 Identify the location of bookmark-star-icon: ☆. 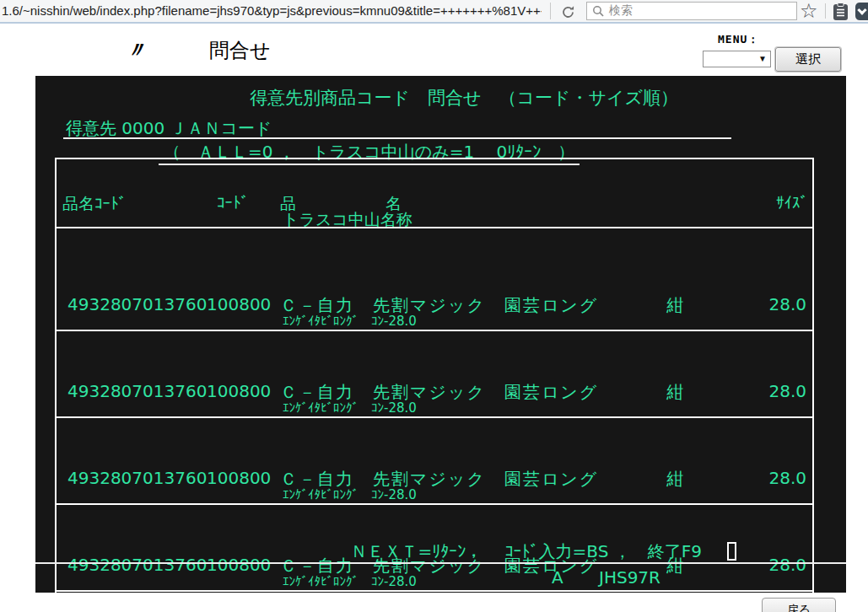
(809, 11).